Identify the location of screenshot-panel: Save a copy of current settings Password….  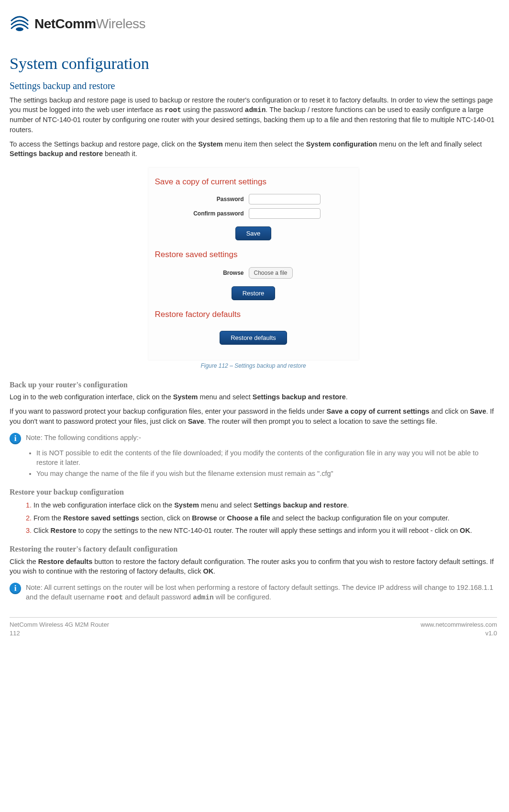
(254, 264).